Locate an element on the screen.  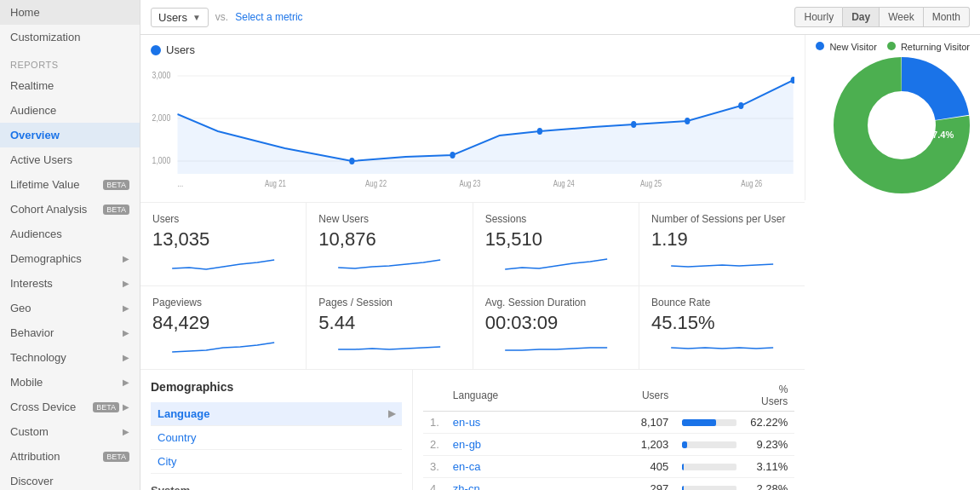
sparkline-pageviews is located at coordinates (223, 348).